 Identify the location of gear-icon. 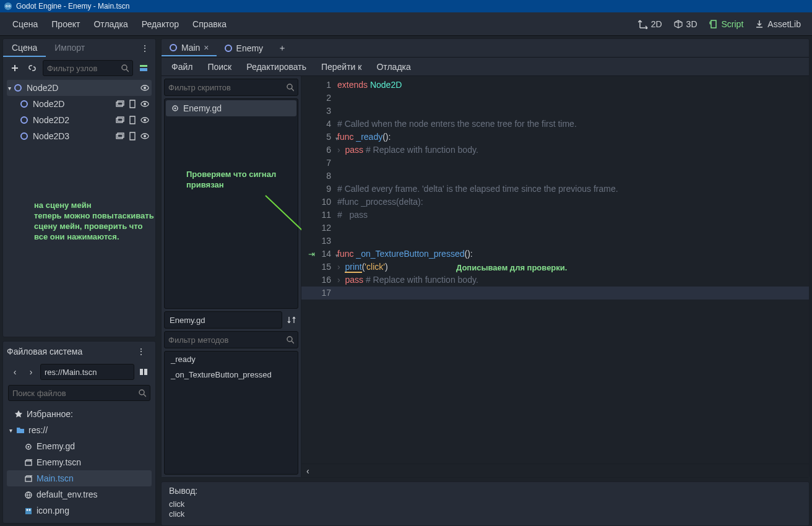
(175, 108).